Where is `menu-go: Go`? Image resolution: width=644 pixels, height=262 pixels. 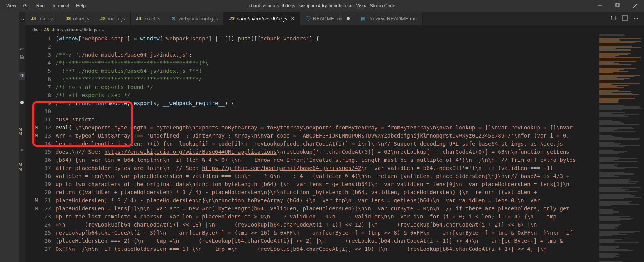 menu-go: Go is located at coordinates (26, 6).